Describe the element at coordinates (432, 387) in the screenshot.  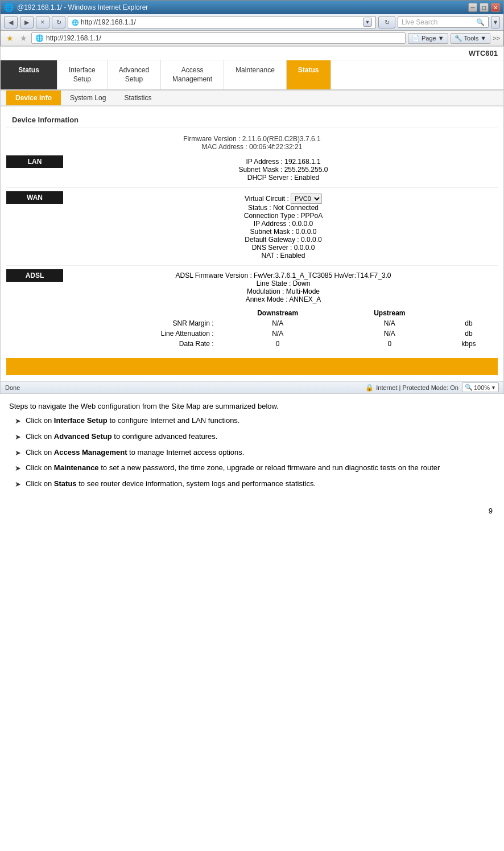
I see `status-right: 🔒 Internet | Protected Mode: On 🔍 100% ▼` at that location.